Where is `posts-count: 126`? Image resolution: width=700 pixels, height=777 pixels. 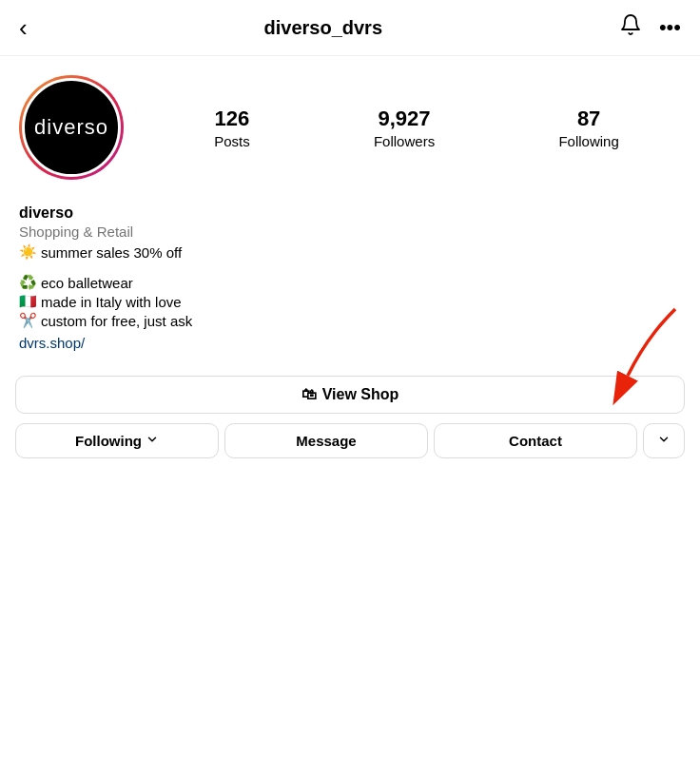
posts-count: 126 is located at coordinates (232, 119).